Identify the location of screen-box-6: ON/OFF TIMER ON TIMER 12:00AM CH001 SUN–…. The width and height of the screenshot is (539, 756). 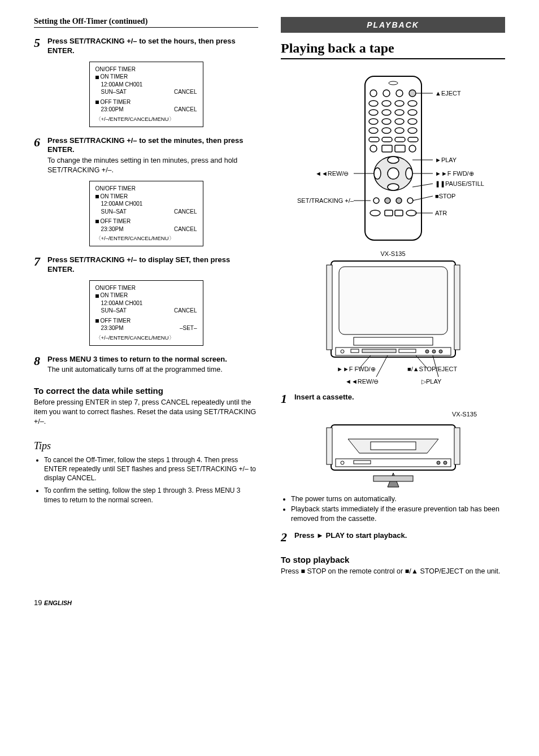
(146, 214).